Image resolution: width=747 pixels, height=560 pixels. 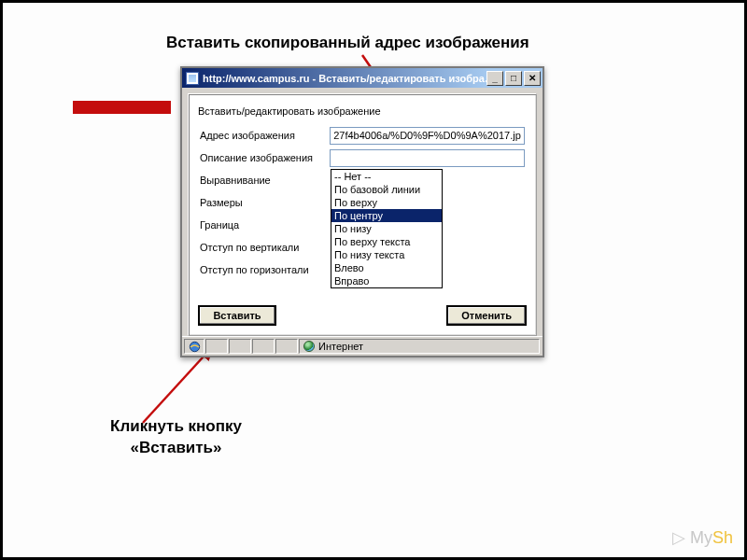 I want to click on fieldset-legend: Вставить/редактировать изображение, so click(x=362, y=112).